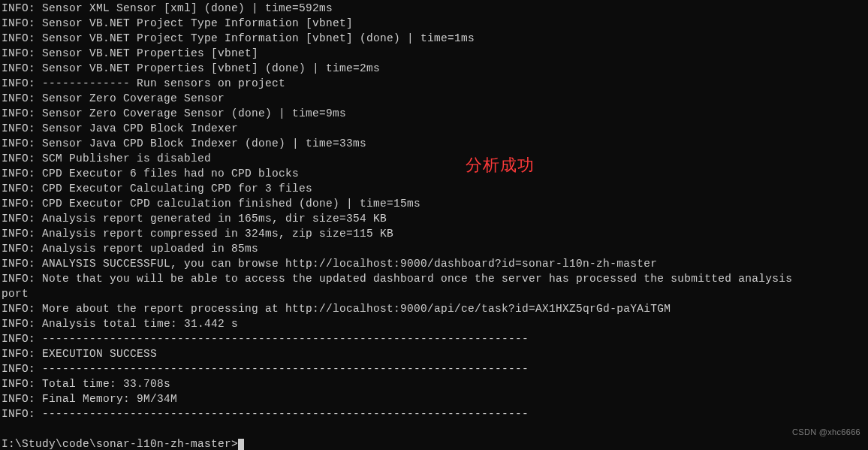  What do you see at coordinates (434, 249) in the screenshot?
I see `log-line: INFO: Analysis report uploaded in 85ms` at bounding box center [434, 249].